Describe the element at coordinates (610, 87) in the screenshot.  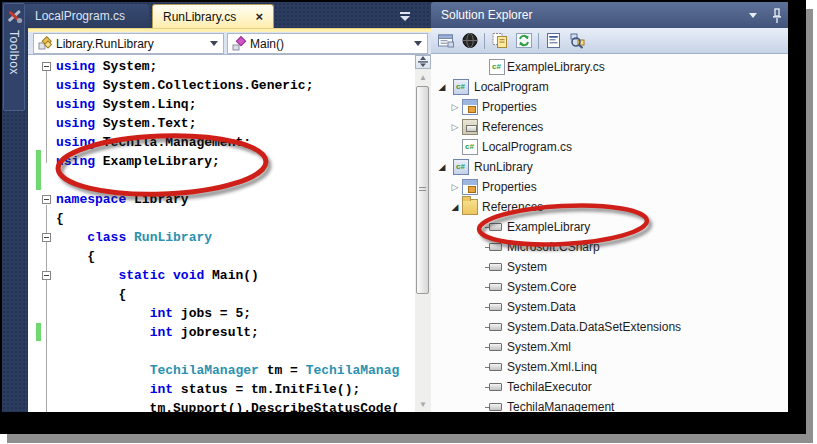
I see `tree-item-localprogram: LocalProgram` at that location.